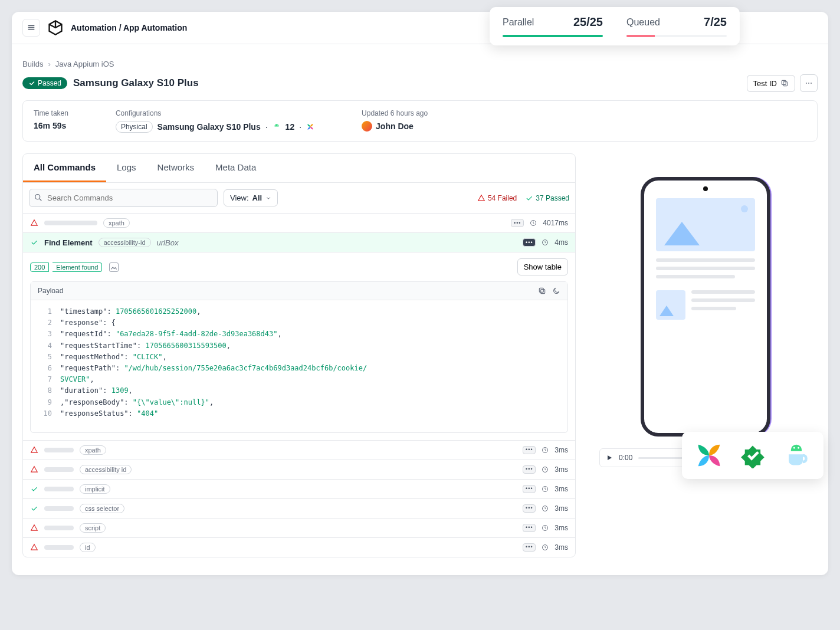 The width and height of the screenshot is (840, 630). Describe the element at coordinates (251, 198) in the screenshot. I see `view-dropdown: View: All` at that location.